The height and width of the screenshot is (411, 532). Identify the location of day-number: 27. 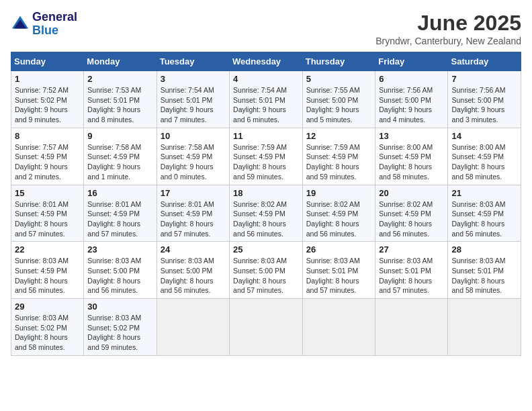
(411, 250).